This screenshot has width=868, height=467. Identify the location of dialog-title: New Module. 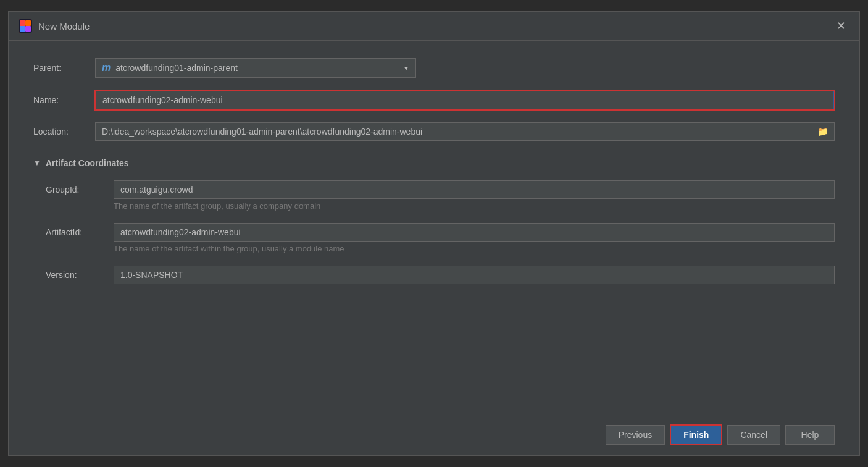
(64, 26).